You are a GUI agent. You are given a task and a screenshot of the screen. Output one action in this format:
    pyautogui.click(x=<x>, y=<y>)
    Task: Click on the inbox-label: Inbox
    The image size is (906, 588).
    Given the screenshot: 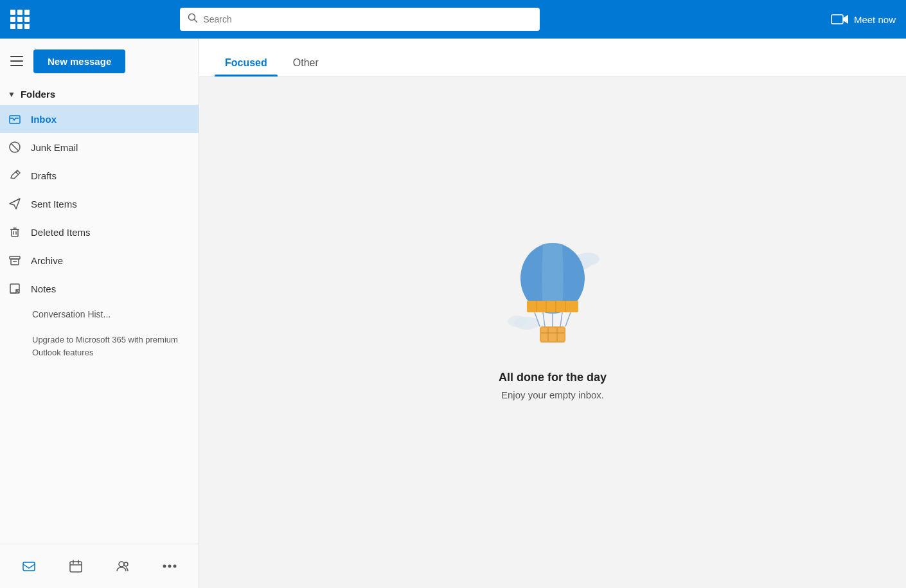 What is the action you would take?
    pyautogui.click(x=44, y=120)
    